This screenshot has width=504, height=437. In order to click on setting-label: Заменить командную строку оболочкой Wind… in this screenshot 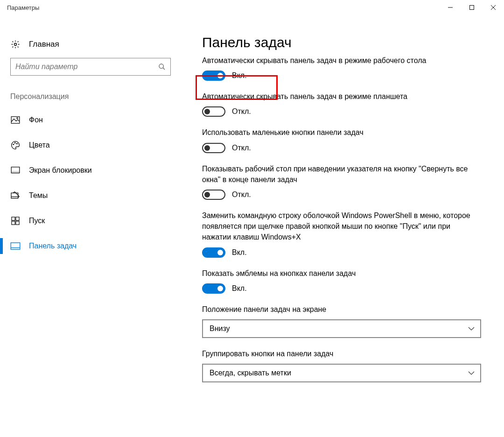, I will do `click(342, 226)`.